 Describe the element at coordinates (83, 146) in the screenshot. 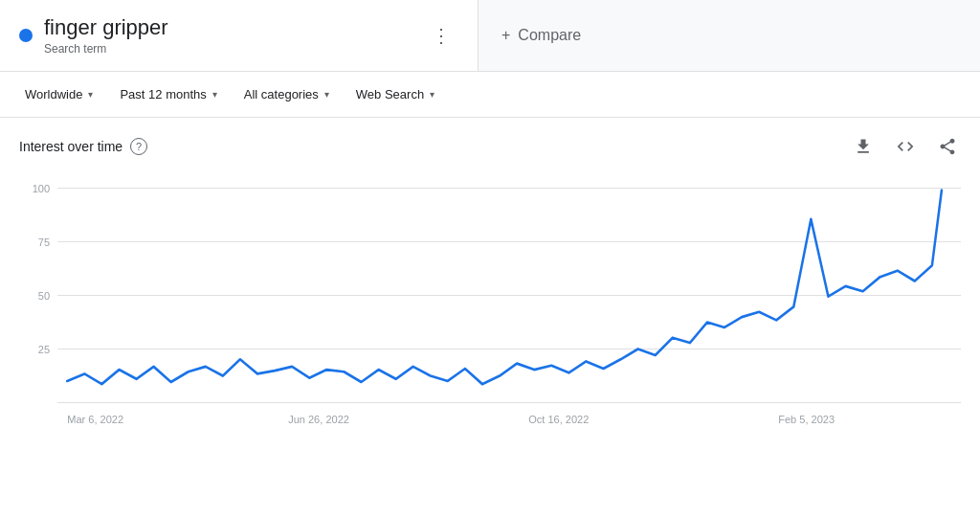

I see `chart-title-group: Interest over time ?` at that location.